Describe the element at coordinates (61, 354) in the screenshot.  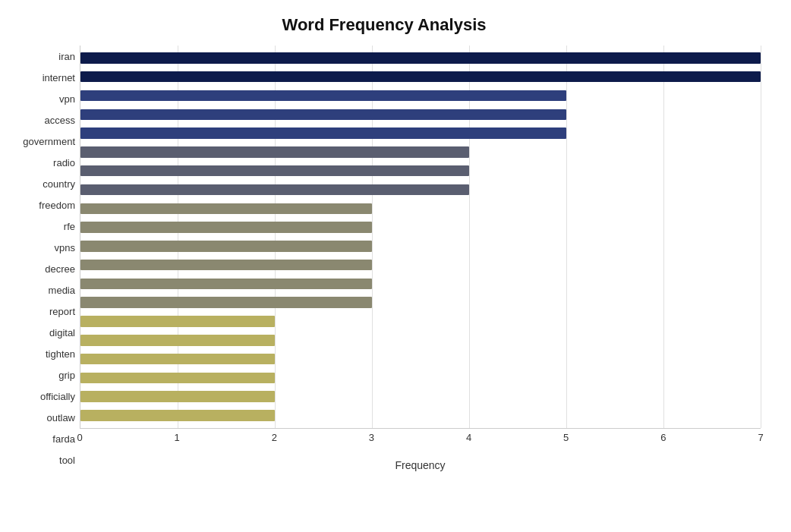
I see `y-label-tighten: tighten` at that location.